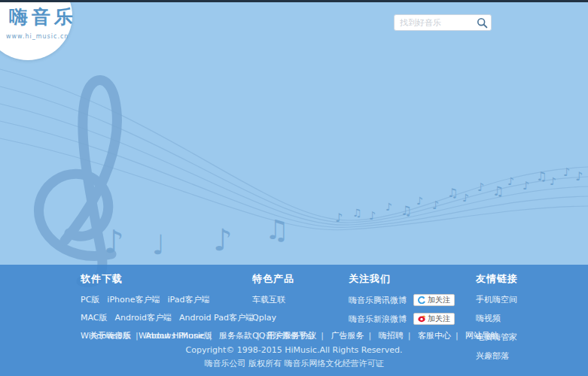  Describe the element at coordinates (167, 317) in the screenshot. I see `download-row: MAC版 Android客户端 Android Pad客户端` at that location.